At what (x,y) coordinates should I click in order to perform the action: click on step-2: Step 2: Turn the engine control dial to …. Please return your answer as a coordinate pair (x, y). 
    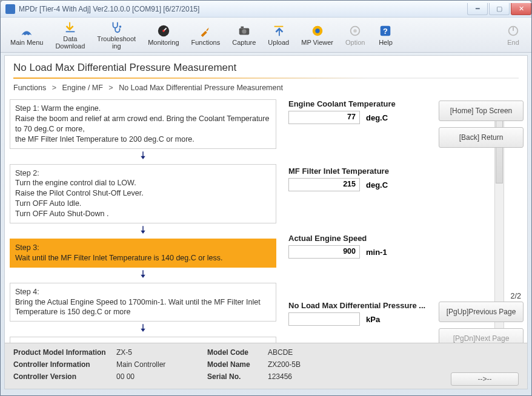
    Looking at the image, I should click on (143, 194).